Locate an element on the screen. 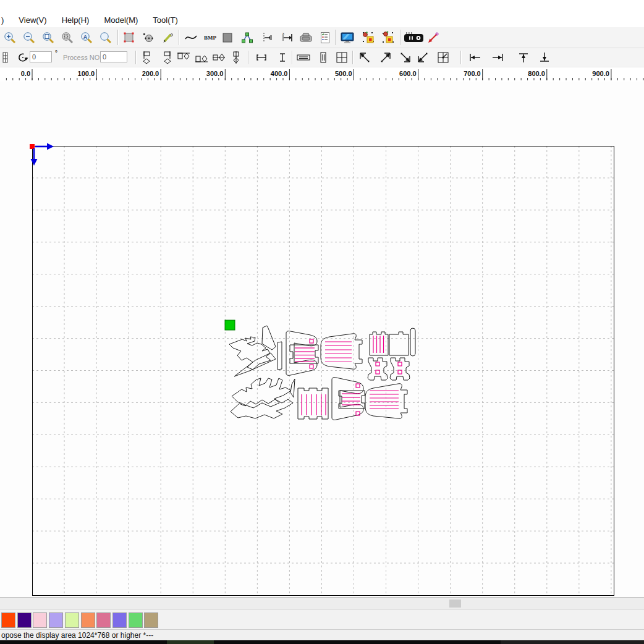  corner-bottom-left-icon is located at coordinates (423, 57).